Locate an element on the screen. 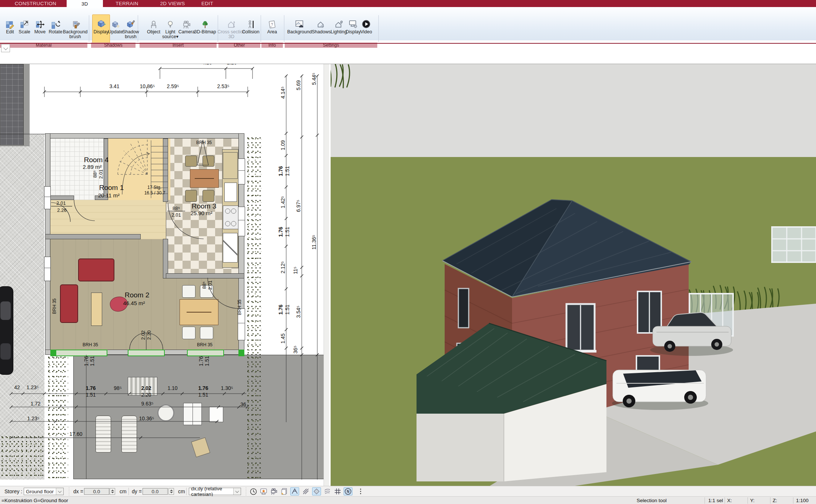 The height and width of the screenshot is (504, 816). selection-status: 1:1 sel is located at coordinates (716, 500).